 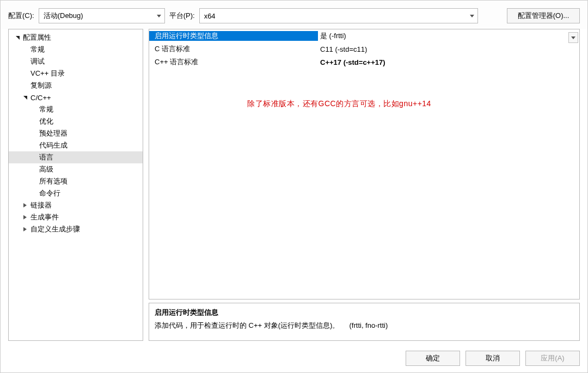 I want to click on description-panel: 启用运行时类型信息 添加代码，用于检查运行时的 C++ 对象(运行时类型信息)。…, so click(x=364, y=322).